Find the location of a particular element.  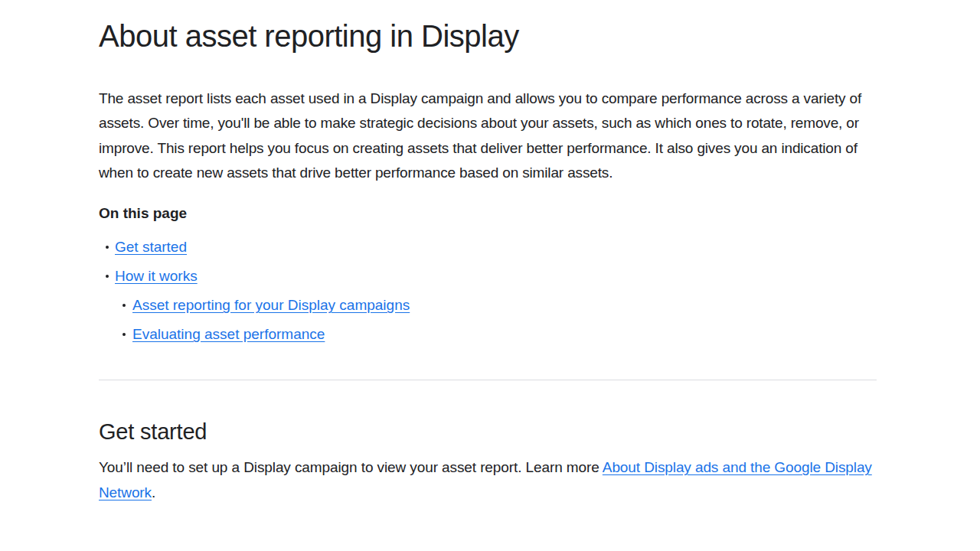

toc-item: Evaluating asset performance is located at coordinates (488, 334).